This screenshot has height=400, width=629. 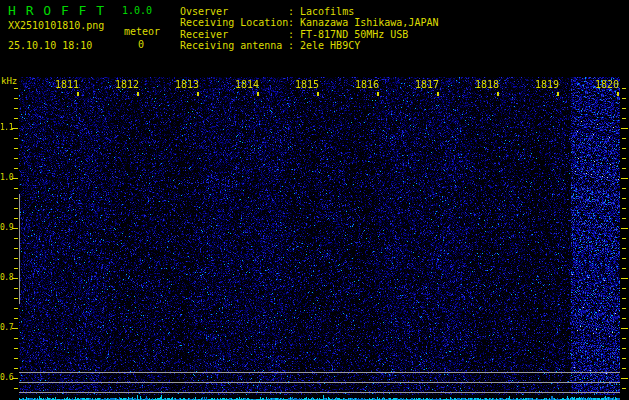 What do you see at coordinates (309, 35) in the screenshot?
I see `station-info-row: Receiver: FT-817ND 50MHz USB` at bounding box center [309, 35].